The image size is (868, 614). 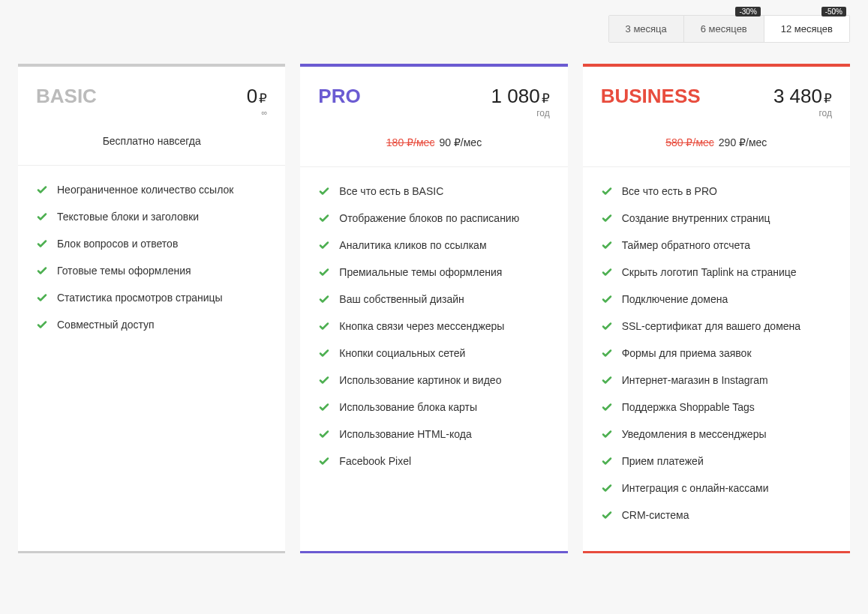 I want to click on plan-features: Неограниченное количество ссылокТекстовы…, so click(x=152, y=262).